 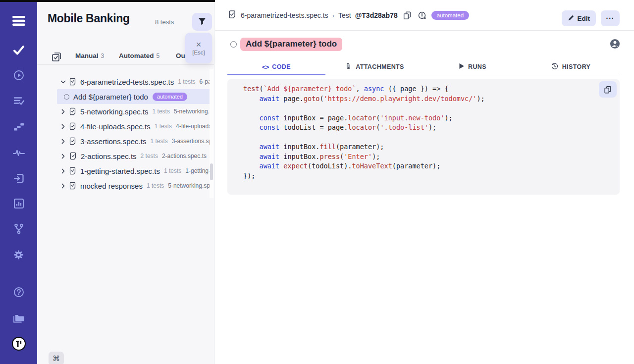 What do you see at coordinates (120, 171) in the screenshot?
I see `suite-label: 1-getting-started.spec.ts` at bounding box center [120, 171].